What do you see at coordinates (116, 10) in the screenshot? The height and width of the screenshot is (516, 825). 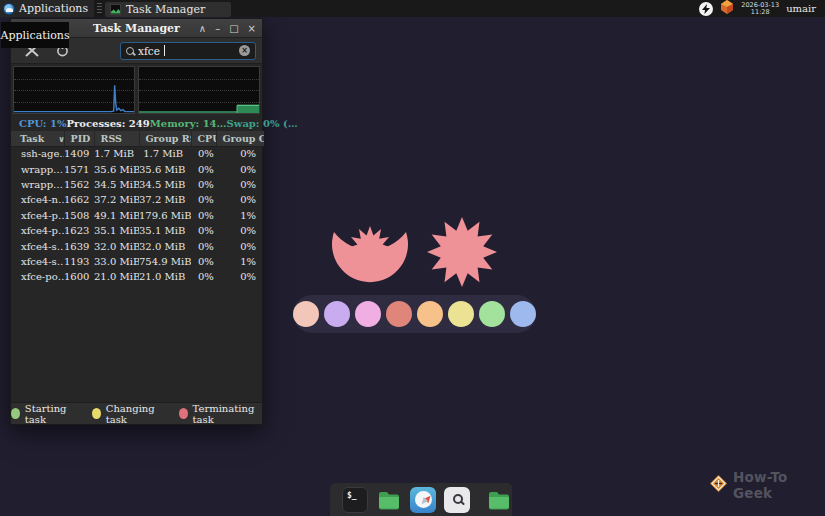 I see `task-manager-icon` at bounding box center [116, 10].